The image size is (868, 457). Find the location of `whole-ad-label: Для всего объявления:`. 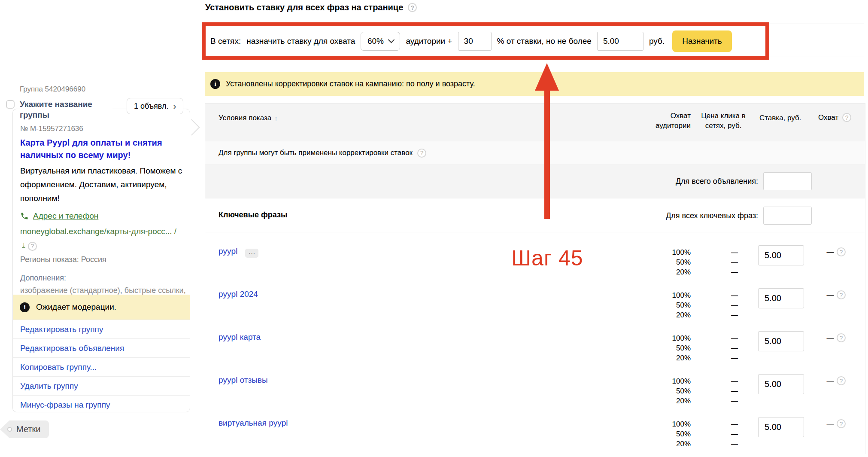

whole-ad-label: Для всего объявления: is located at coordinates (717, 181).